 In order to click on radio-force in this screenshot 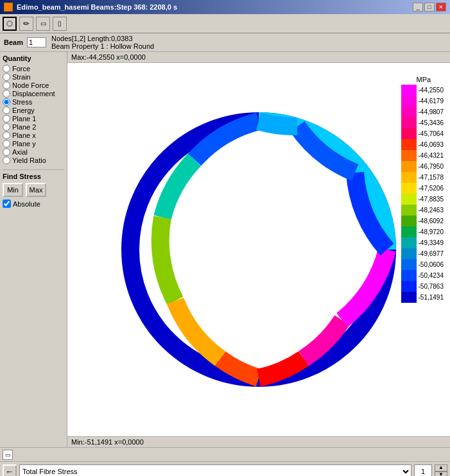, I will do `click(6, 69)`.